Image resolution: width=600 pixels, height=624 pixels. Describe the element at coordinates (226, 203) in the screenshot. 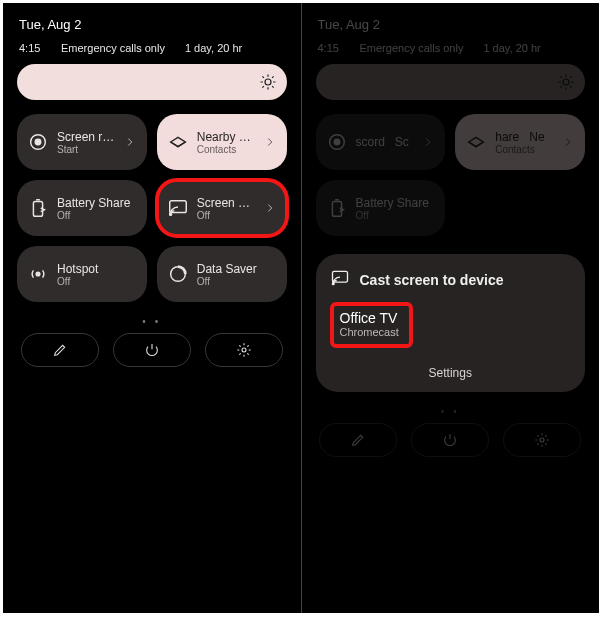

I see `tile-label: Screen Cast` at that location.